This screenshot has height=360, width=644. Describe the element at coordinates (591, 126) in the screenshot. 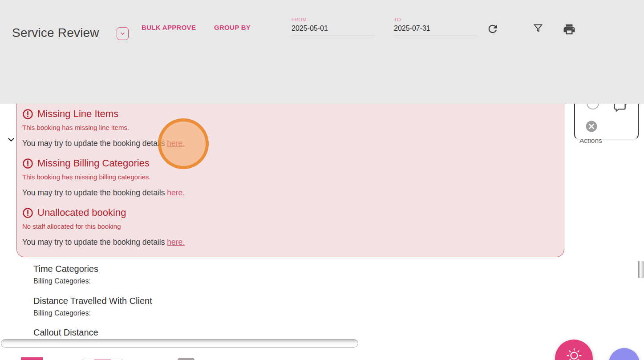

I see `close-circle-button` at that location.